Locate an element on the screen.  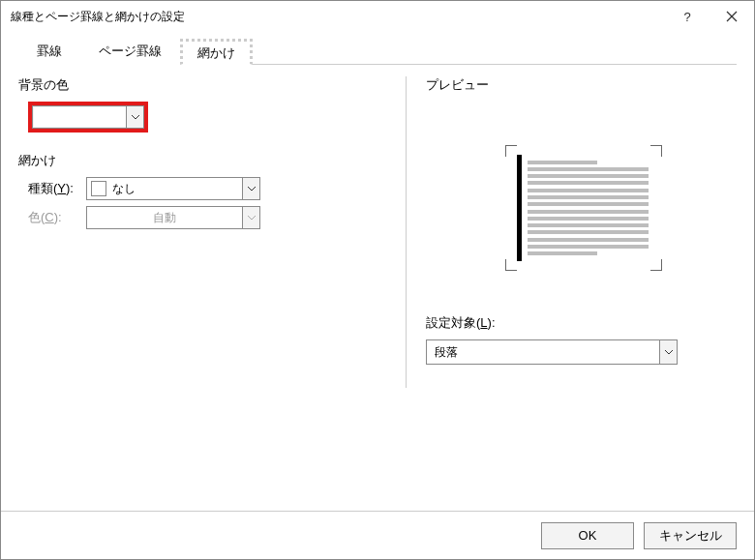
window-title: 線種とページ罫線と網かけの設定 is located at coordinates (338, 17).